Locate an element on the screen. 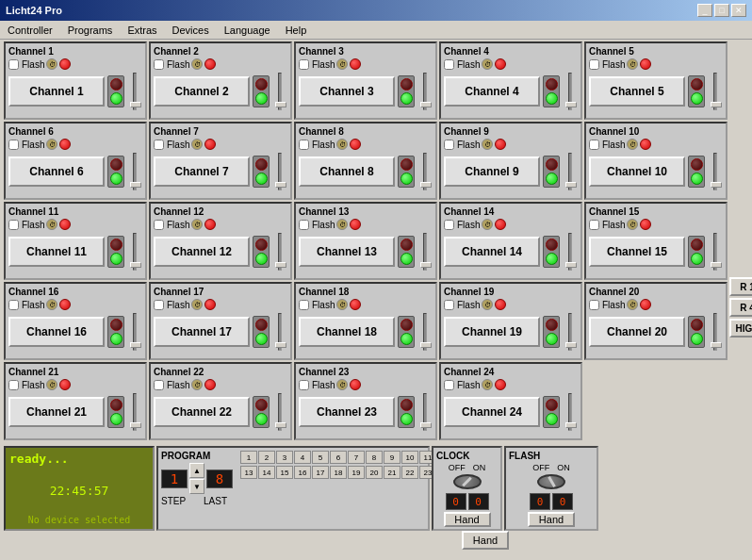 The height and width of the screenshot is (560, 752). seq-btn-22: 22 is located at coordinates (410, 472).